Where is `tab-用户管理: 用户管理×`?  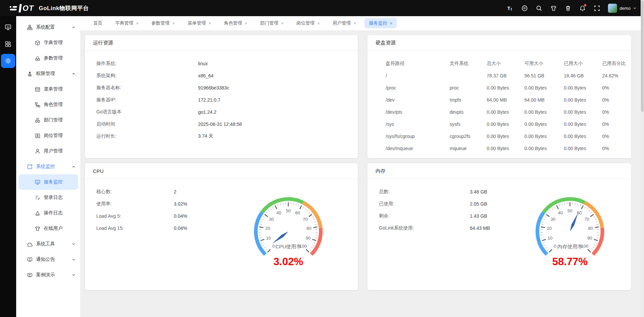
tab-用户管理: 用户管理× is located at coordinates (345, 23).